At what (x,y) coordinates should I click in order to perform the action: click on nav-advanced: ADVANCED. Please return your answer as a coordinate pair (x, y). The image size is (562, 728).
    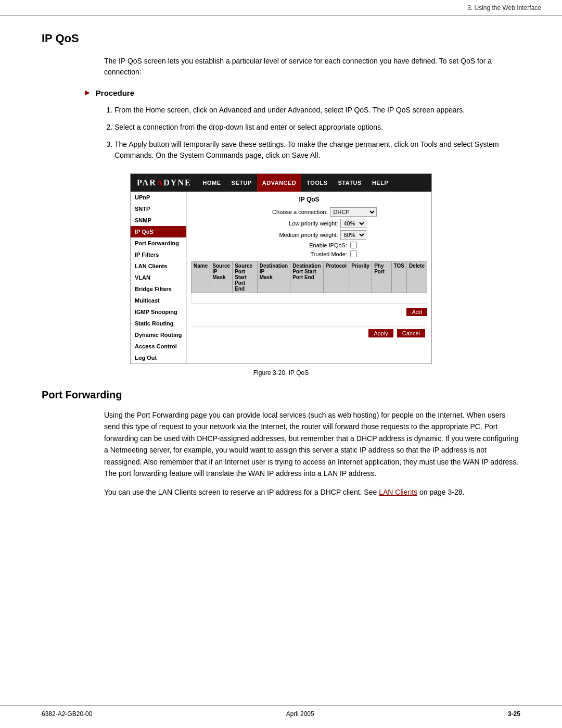
    Looking at the image, I should click on (279, 183).